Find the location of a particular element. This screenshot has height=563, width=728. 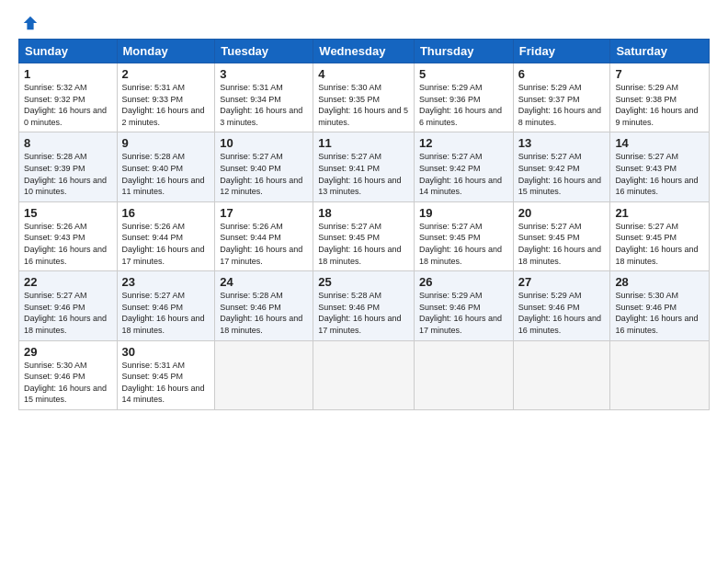

day-number: 4 is located at coordinates (364, 74).